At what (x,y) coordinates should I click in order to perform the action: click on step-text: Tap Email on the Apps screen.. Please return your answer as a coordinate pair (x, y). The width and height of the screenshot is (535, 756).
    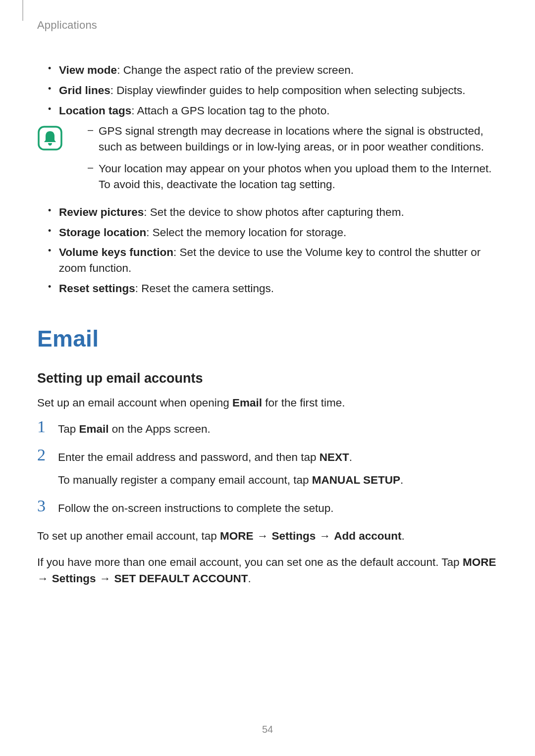
    Looking at the image, I should click on (278, 430).